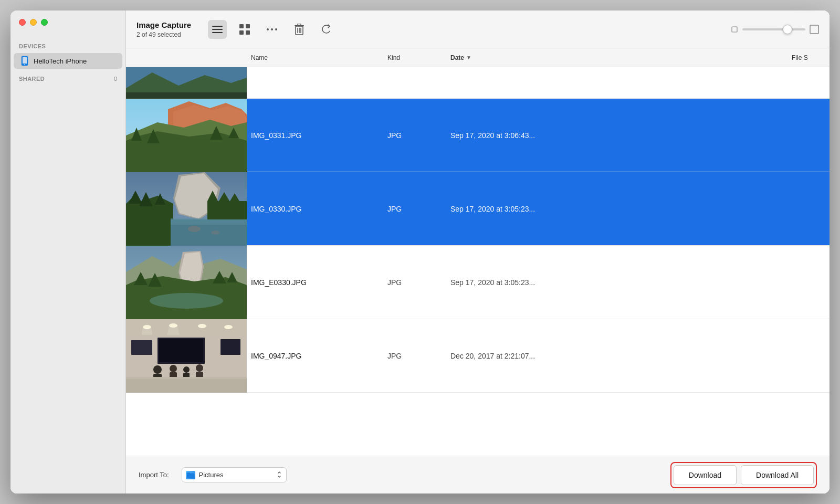  Describe the element at coordinates (638, 356) in the screenshot. I see `file-date: Dec 20, 2017 at 2:21:07...` at that location.